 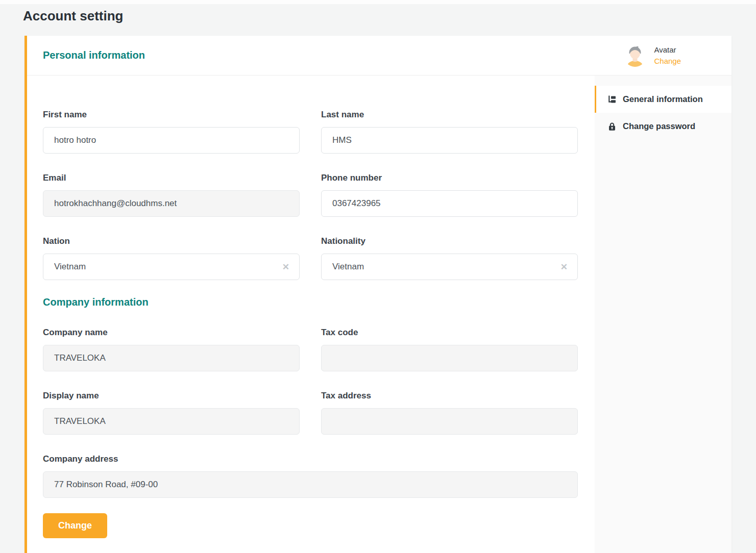 I want to click on tax-address-field-group: Tax address, so click(x=449, y=413).